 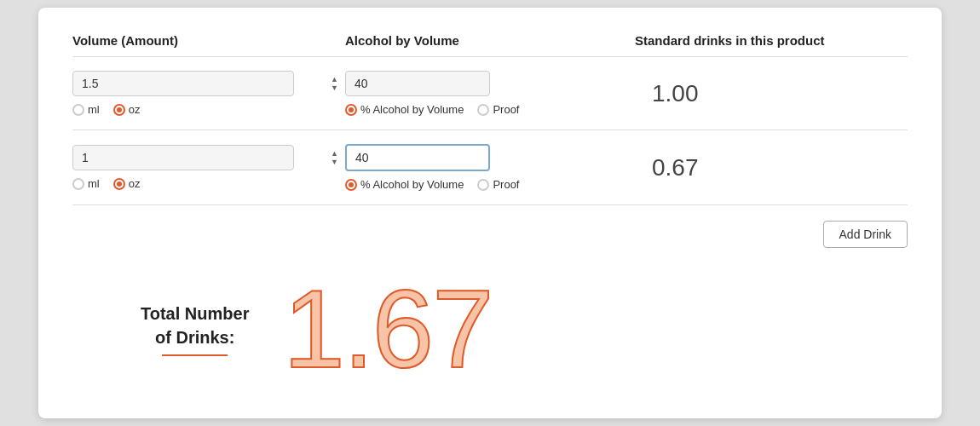 What do you see at coordinates (771, 168) in the screenshot?
I see `std-drinks-cell-2: 0.67` at bounding box center [771, 168].